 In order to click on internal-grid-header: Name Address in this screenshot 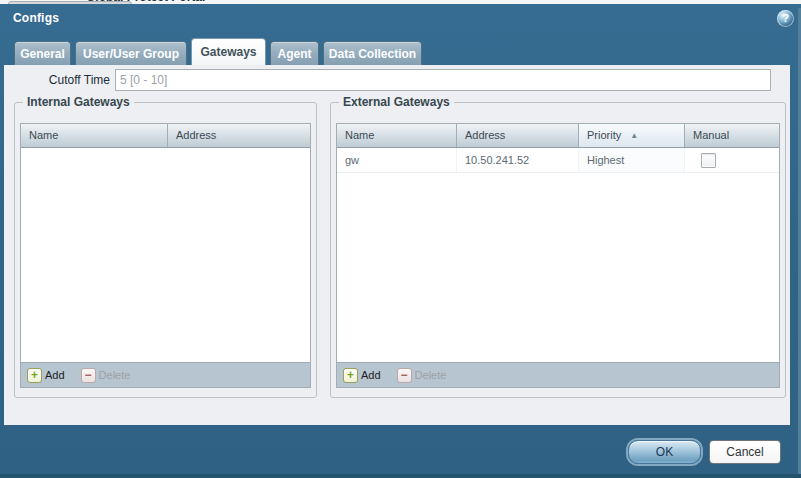, I will do `click(166, 136)`.